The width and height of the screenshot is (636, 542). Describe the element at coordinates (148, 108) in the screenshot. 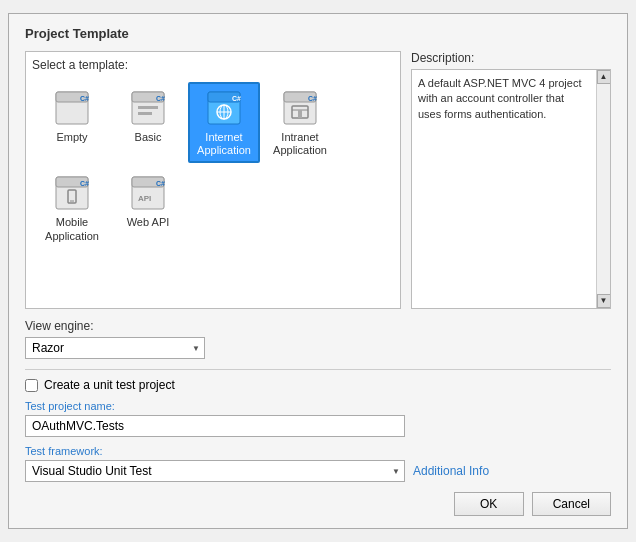

I see `basic-template-icon: C#` at that location.